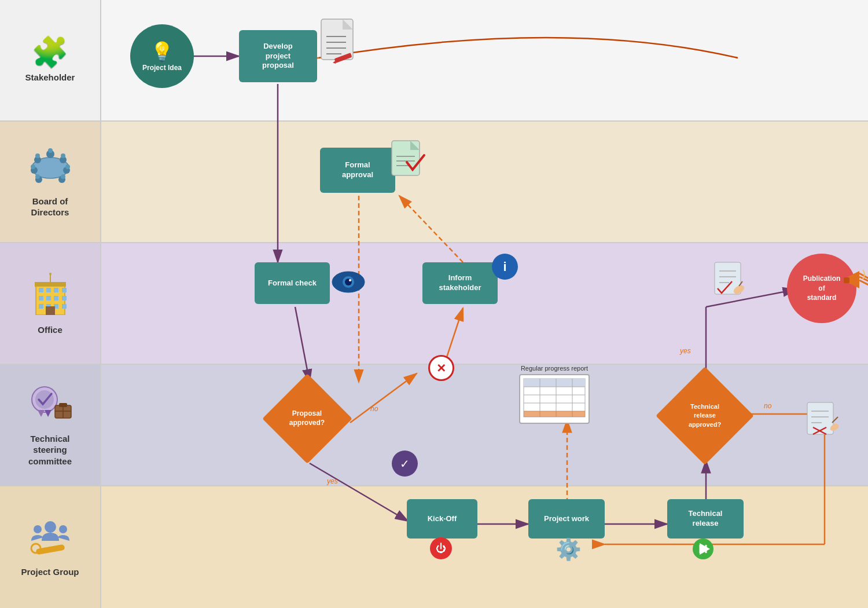 This screenshot has height=608, width=868. What do you see at coordinates (162, 52) in the screenshot?
I see `bulb-icon: 💡` at bounding box center [162, 52].